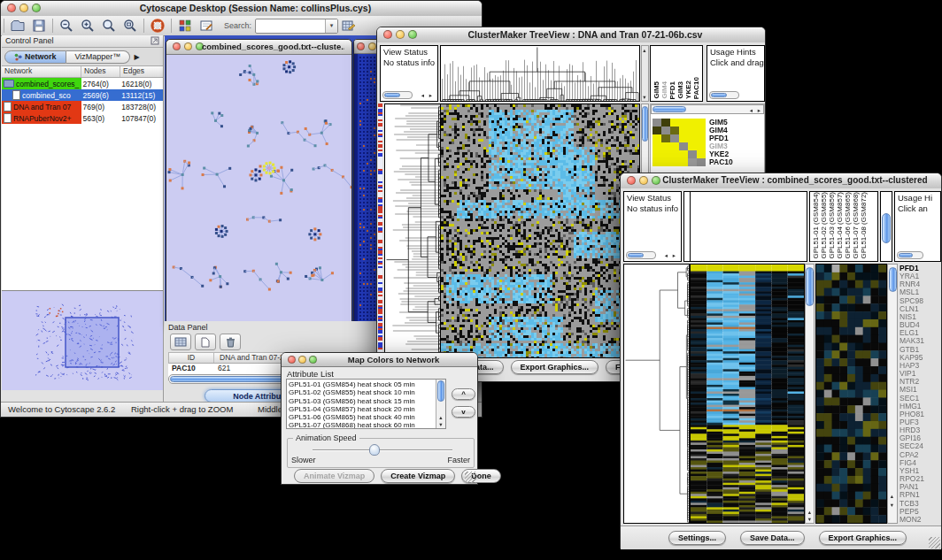 The image size is (942, 560). Describe the element at coordinates (689, 90) in the screenshot. I see `column-label: YKE2` at that location.